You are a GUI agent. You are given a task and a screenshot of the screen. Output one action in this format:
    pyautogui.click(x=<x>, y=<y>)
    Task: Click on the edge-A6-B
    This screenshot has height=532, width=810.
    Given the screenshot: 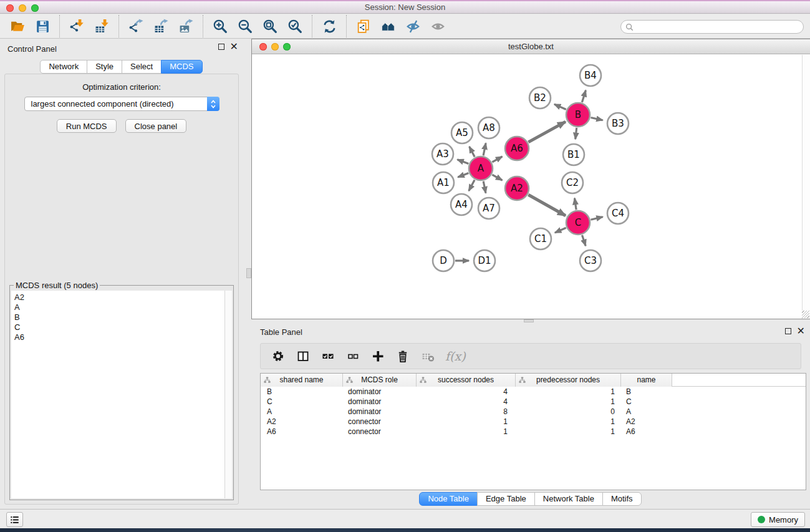 What is the action you would take?
    pyautogui.click(x=547, y=132)
    